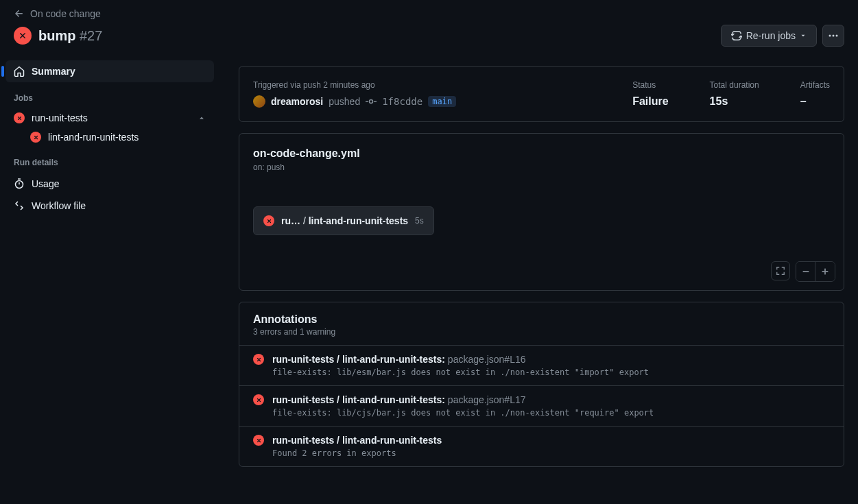 This screenshot has height=504, width=858. I want to click on sidebar-item-summary: Summary, so click(110, 71).